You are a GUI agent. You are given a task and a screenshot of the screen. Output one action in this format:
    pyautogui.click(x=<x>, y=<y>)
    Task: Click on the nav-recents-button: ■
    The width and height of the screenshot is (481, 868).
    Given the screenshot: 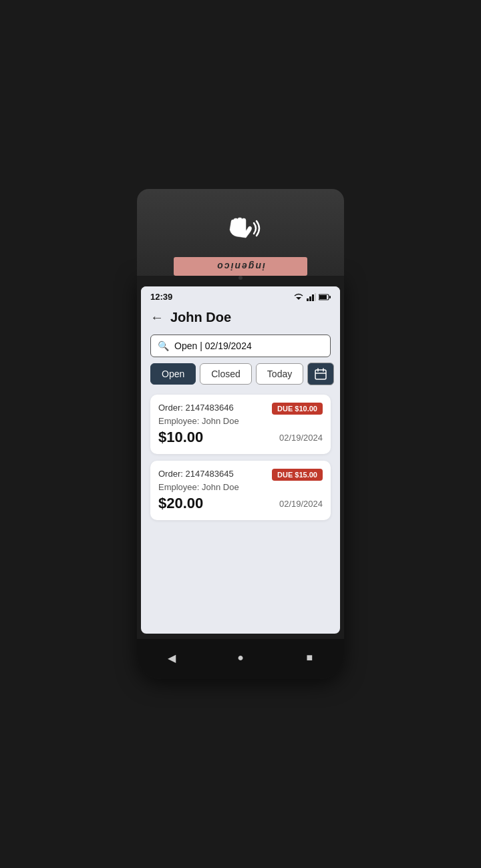 What is the action you would take?
    pyautogui.click(x=309, y=658)
    